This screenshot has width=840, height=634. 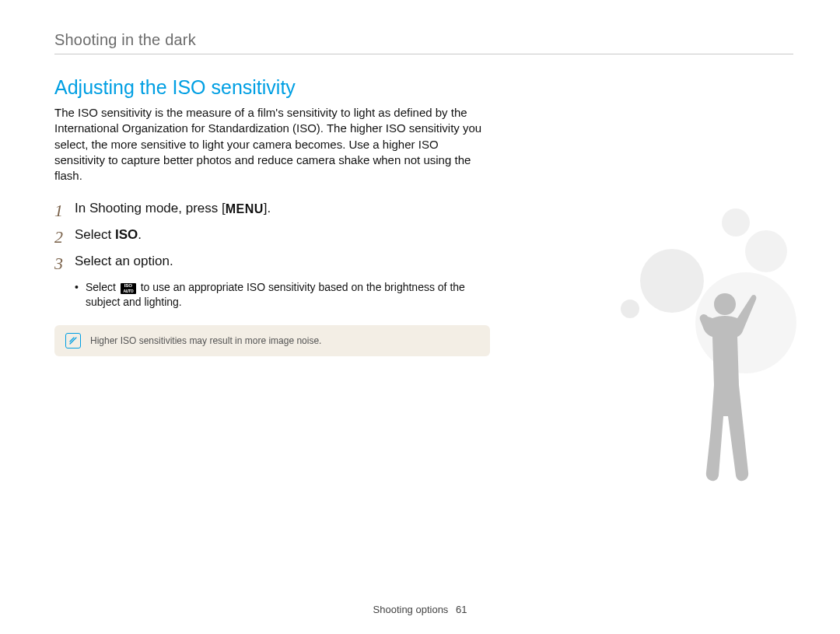 What do you see at coordinates (140, 235) in the screenshot?
I see `step-post: .` at bounding box center [140, 235].